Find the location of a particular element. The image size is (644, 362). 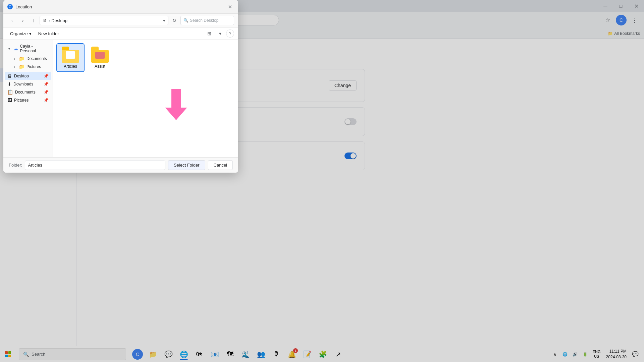

assist-folder-icon is located at coordinates (100, 55).